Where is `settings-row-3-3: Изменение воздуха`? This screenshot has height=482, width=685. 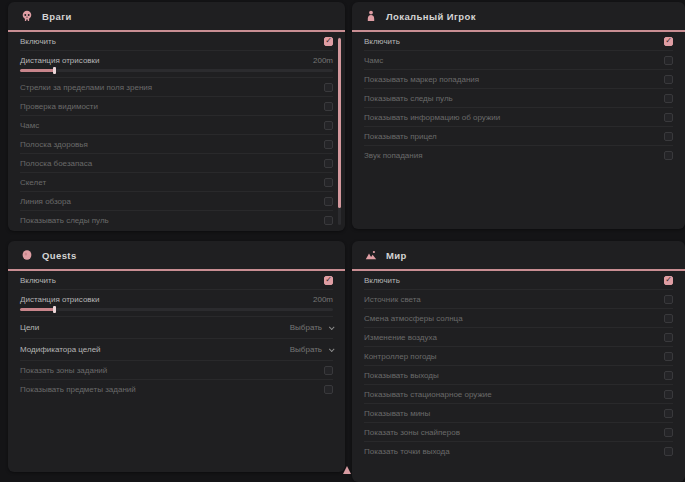 settings-row-3-3: Изменение воздуха is located at coordinates (518, 338).